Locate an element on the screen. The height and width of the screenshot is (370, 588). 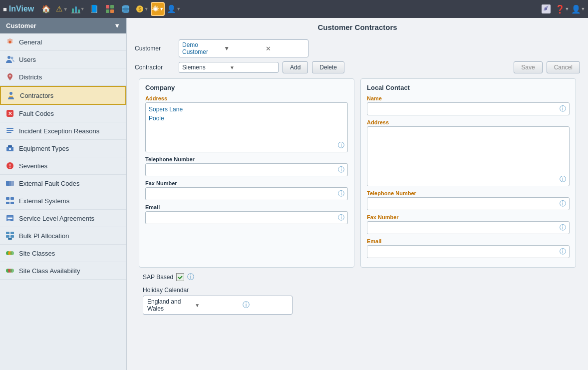
save-button: Save is located at coordinates (528, 67).